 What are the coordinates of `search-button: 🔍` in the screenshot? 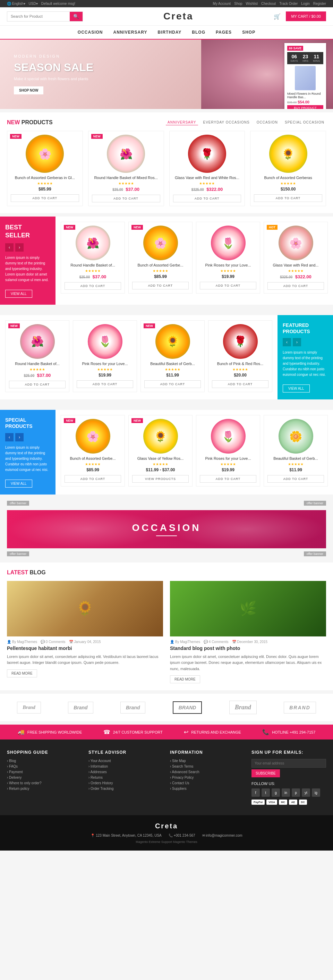 It's located at (76, 17).